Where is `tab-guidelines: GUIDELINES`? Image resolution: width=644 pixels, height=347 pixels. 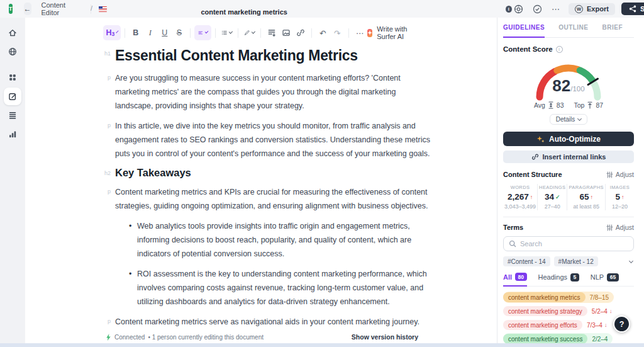
tab-guidelines: GUIDELINES is located at coordinates (524, 31).